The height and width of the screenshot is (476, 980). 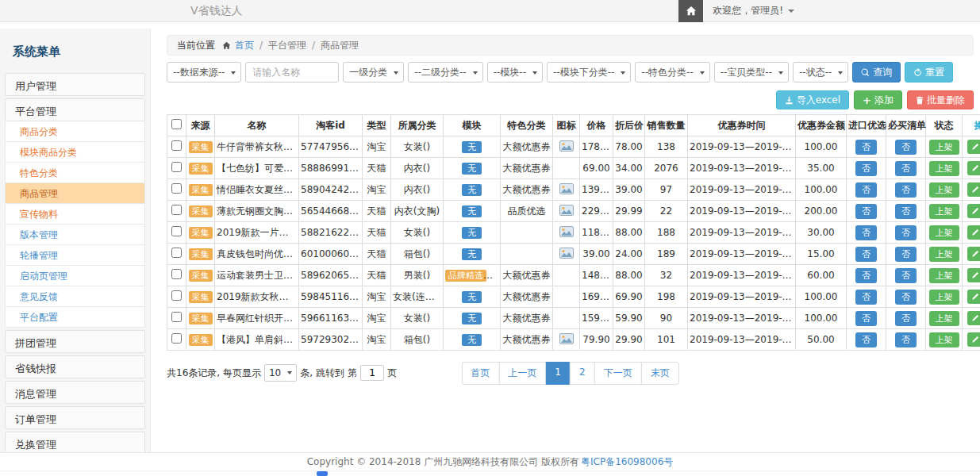 I want to click on reset-button: 重置, so click(x=928, y=72).